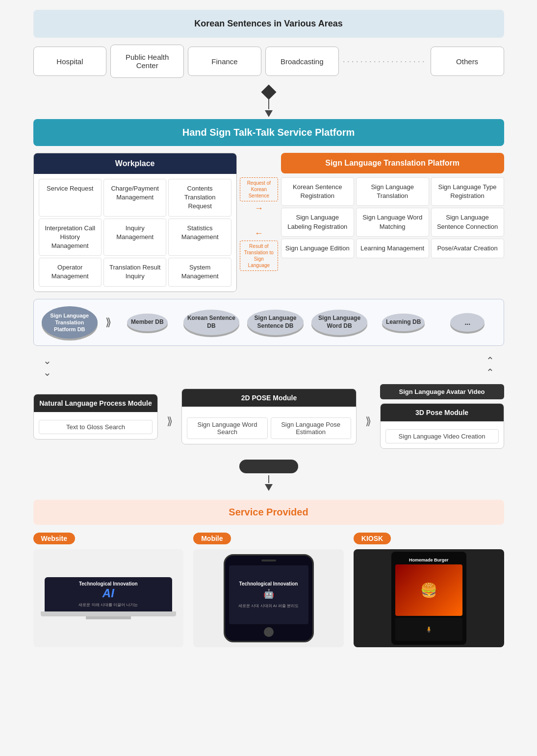 This screenshot has width=537, height=756. What do you see at coordinates (96, 425) in the screenshot?
I see `natural-lang-content: Text to Gloss Search` at bounding box center [96, 425].